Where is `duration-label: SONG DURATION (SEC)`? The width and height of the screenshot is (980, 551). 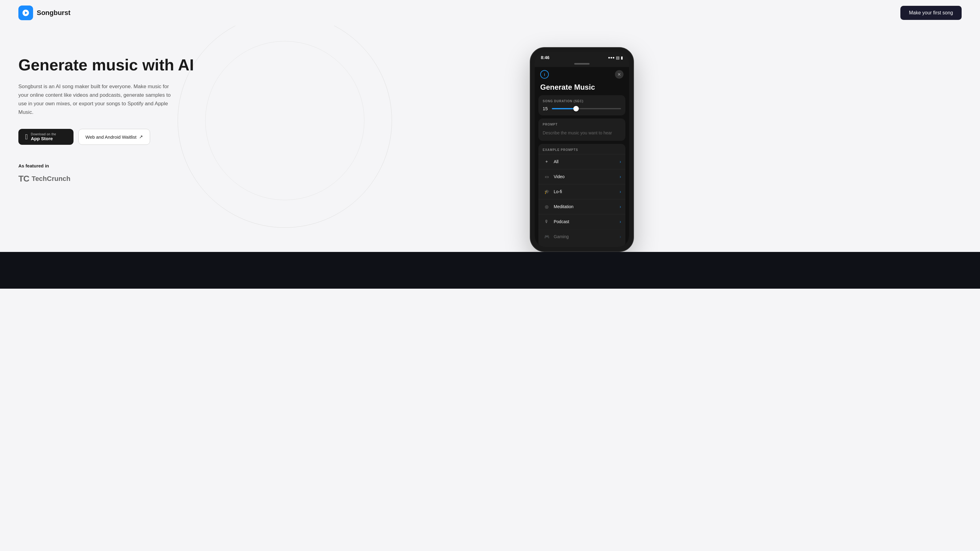
duration-label: SONG DURATION (SEC) is located at coordinates (582, 101).